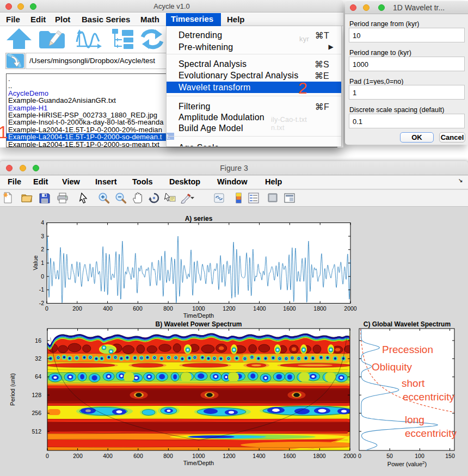  What do you see at coordinates (392, 367) in the screenshot?
I see `svg-text: Obliquity` at bounding box center [392, 367].